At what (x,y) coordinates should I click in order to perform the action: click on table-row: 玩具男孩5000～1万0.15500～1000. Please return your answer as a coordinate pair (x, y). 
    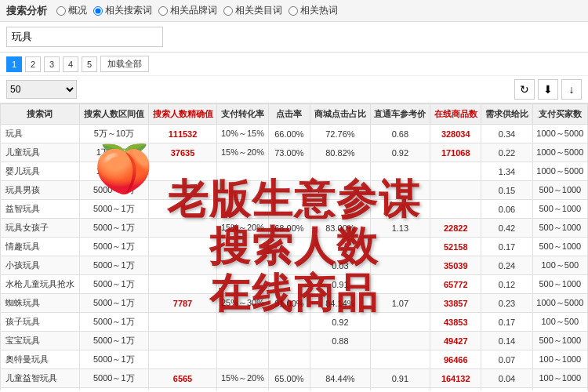
    Looking at the image, I should click on (295, 191).